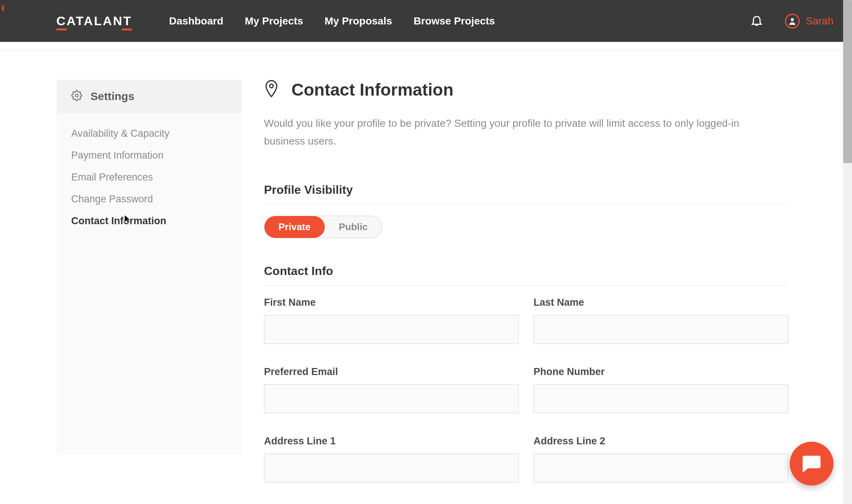 The image size is (852, 504). Describe the element at coordinates (661, 399) in the screenshot. I see `input-phone-number` at that location.